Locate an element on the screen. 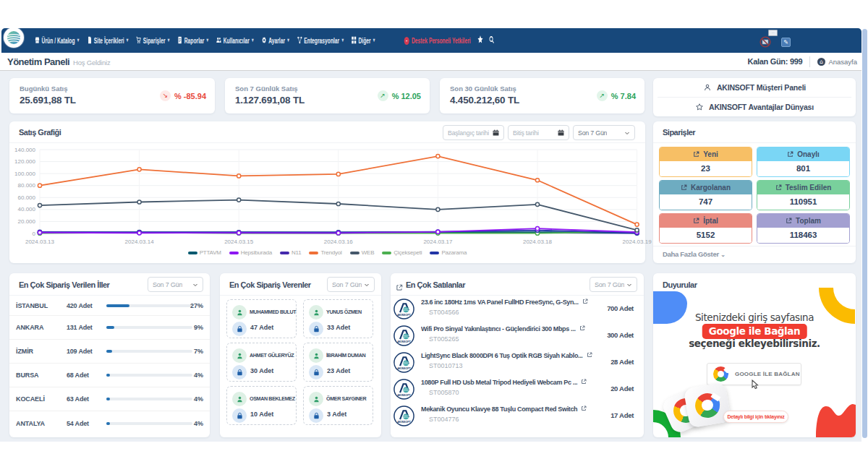 This screenshot has width=868, height=472. order-tile-yeni: Yeni23 is located at coordinates (706, 162).